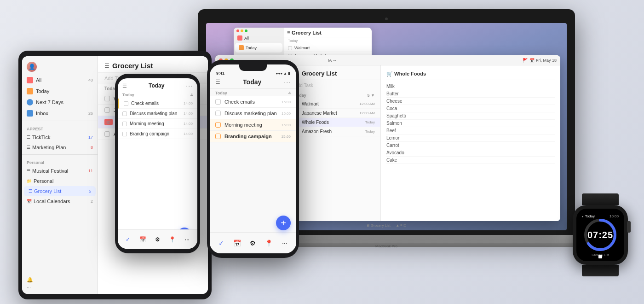 This screenshot has width=644, height=304. What do you see at coordinates (154, 113) in the screenshot?
I see `phone-small-task-name-marketing: Discuss marketing plan` at bounding box center [154, 113].